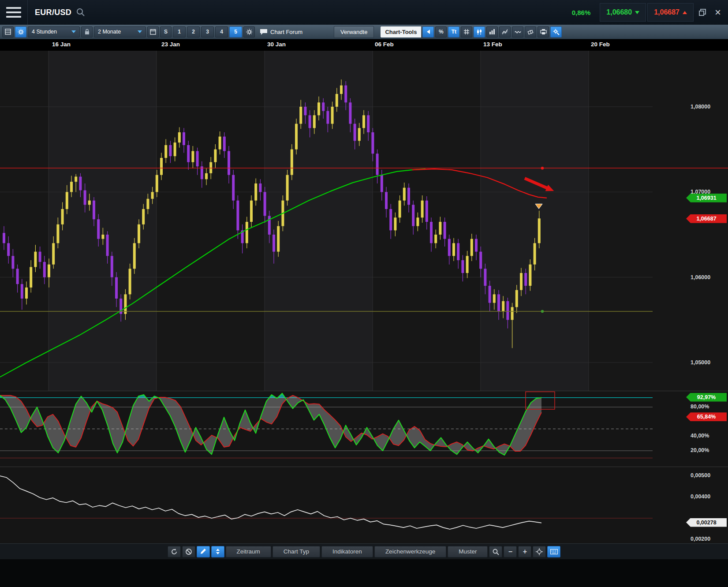 The image size is (728, 587). I want to click on chart-forum-button: Chart Forum, so click(281, 32).